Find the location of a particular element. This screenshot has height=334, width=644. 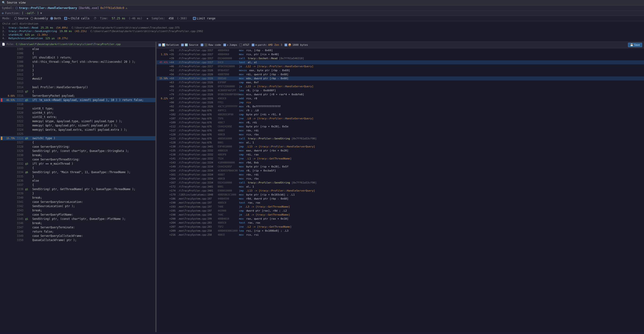

asm-line-15: +99.t\TracyProfiler.hpp:67649FFC1inc r9 … is located at coordinates (400, 111).